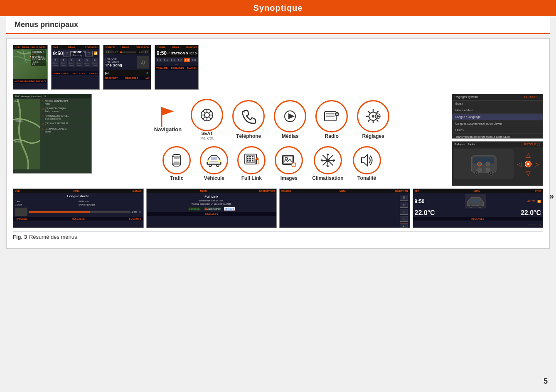  I want to click on radio-symbol-icon, so click(332, 116).